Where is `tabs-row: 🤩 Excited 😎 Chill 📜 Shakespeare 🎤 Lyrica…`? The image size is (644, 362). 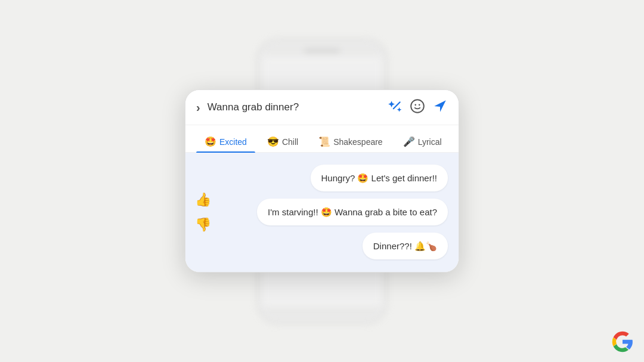 tabs-row: 🤩 Excited 😎 Chill 📜 Shakespeare 🎤 Lyrica… is located at coordinates (322, 139).